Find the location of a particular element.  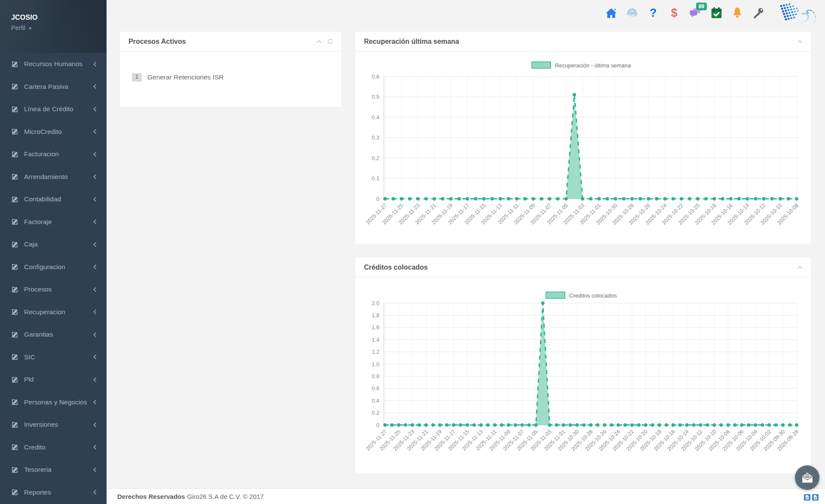

sidebar-item-factoraje: Factoraje is located at coordinates (53, 222).